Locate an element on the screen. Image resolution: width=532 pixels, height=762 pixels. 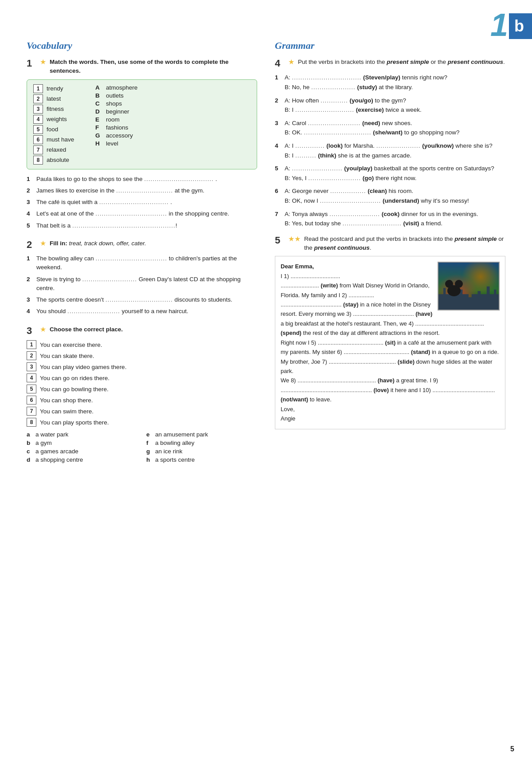
list-item: 7 You can swim there. is located at coordinates (142, 411).